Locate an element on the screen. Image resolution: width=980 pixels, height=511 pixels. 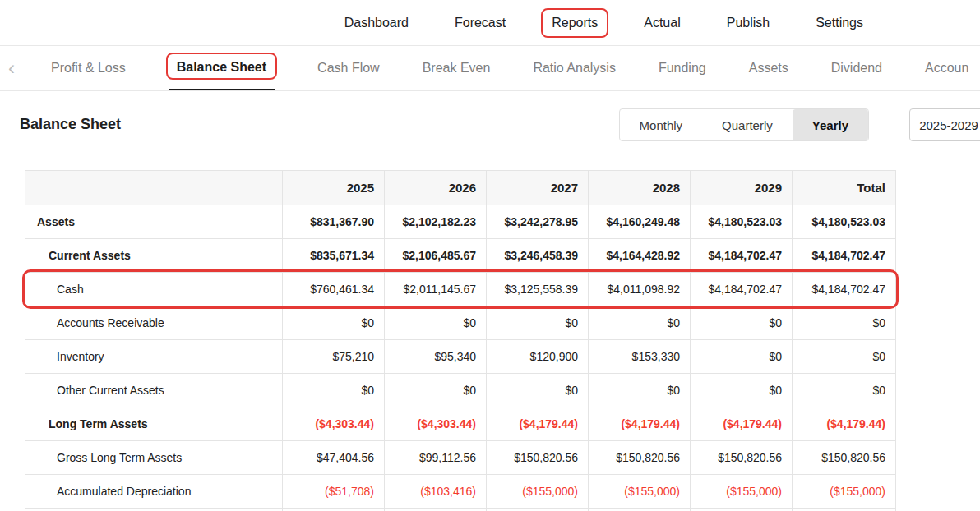
row-label: Accumulated Depreciation is located at coordinates (155, 491).